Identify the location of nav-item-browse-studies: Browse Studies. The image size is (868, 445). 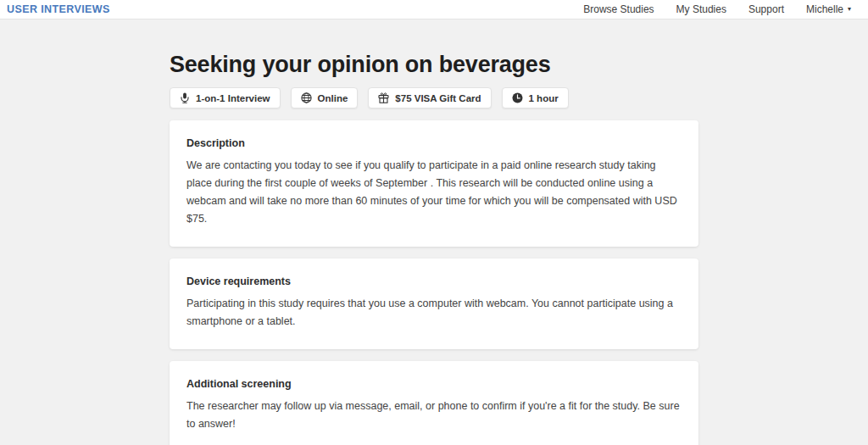
(619, 9).